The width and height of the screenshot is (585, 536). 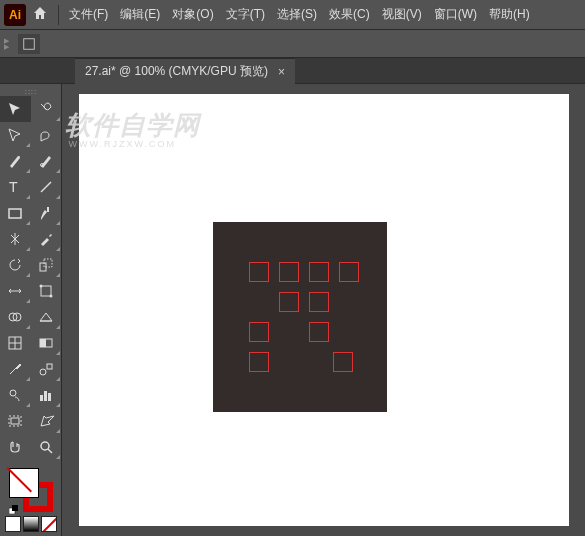 What do you see at coordinates (192, 14) in the screenshot?
I see `menu-object: 对象(O)` at bounding box center [192, 14].